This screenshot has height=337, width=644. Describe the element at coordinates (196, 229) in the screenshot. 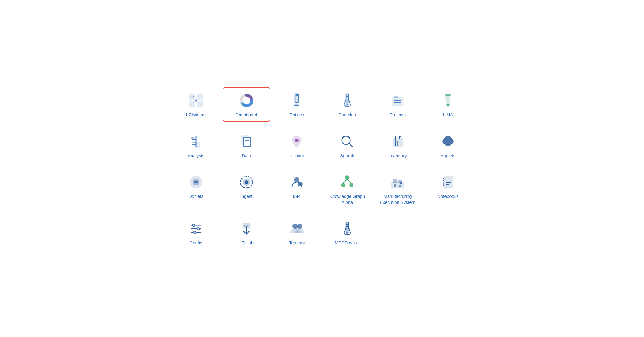

I see `config-icon` at that location.